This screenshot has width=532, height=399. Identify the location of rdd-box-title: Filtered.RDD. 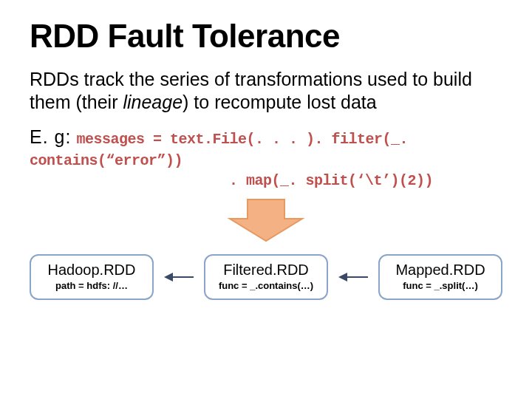
(266, 270).